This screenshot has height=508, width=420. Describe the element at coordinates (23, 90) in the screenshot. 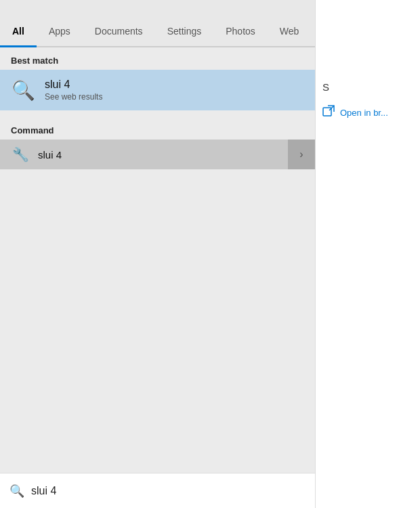

I see `search-icon: 🔍` at that location.